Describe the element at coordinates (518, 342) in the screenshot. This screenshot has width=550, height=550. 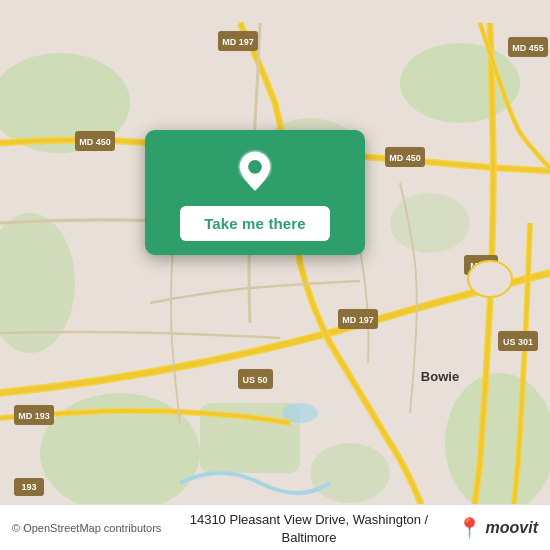
I see `svg-text: US 301` at that location.